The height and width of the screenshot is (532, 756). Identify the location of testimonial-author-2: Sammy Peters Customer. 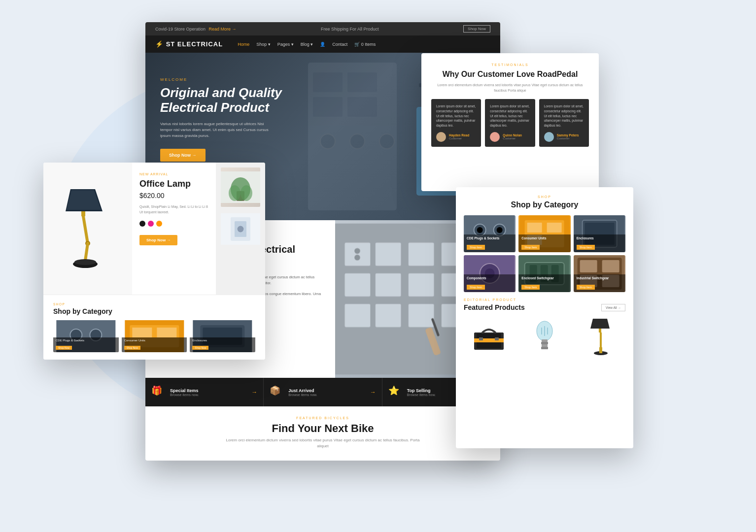
(564, 137).